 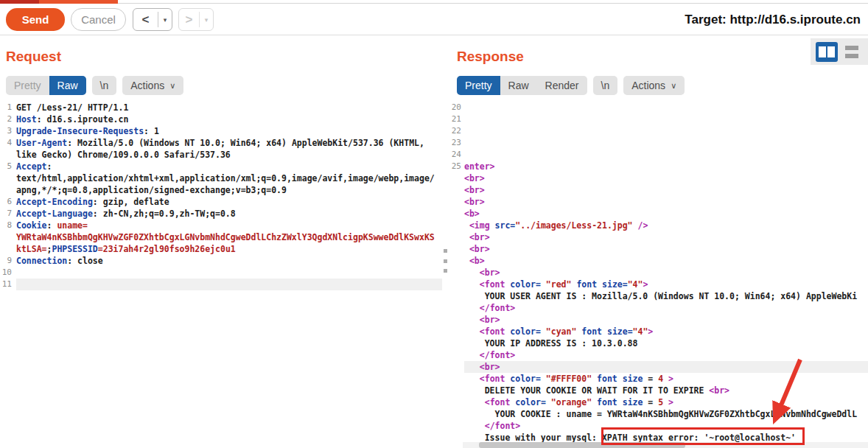 What do you see at coordinates (99, 19) in the screenshot?
I see `cancel-button: Cancel` at bounding box center [99, 19].